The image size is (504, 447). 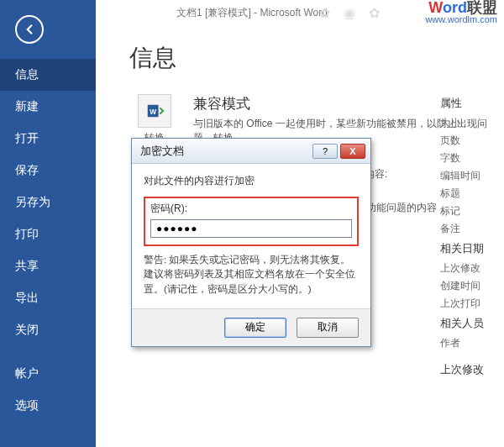 What do you see at coordinates (461, 19) in the screenshot?
I see `brand-url: www.wordlm.com` at bounding box center [461, 19].